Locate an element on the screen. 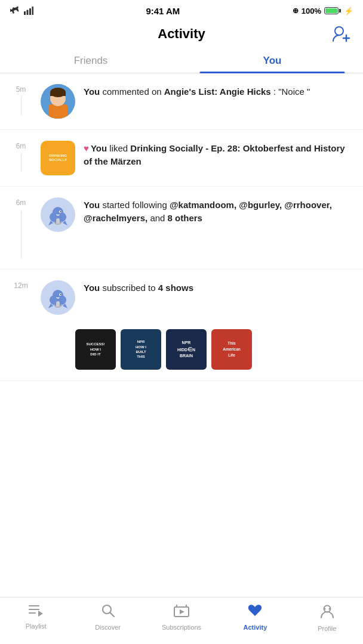  time-label-3: 6m is located at coordinates (21, 203).